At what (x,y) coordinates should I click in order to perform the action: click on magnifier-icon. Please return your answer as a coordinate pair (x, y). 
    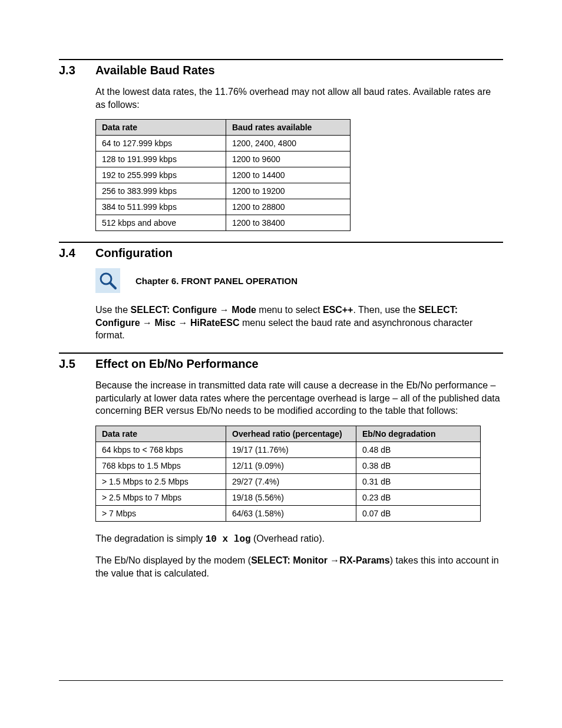
    Looking at the image, I should click on (108, 281).